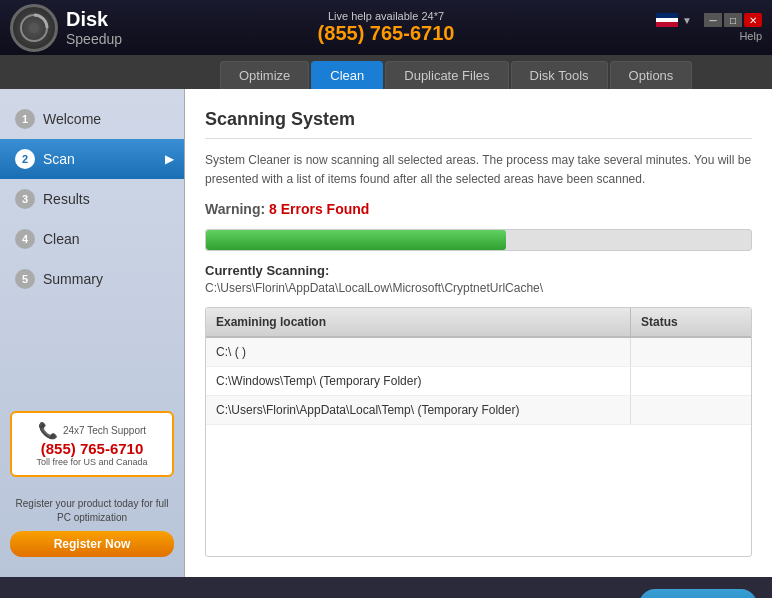  Describe the element at coordinates (264, 75) in the screenshot. I see `tab-optimize: Optimize` at that location.